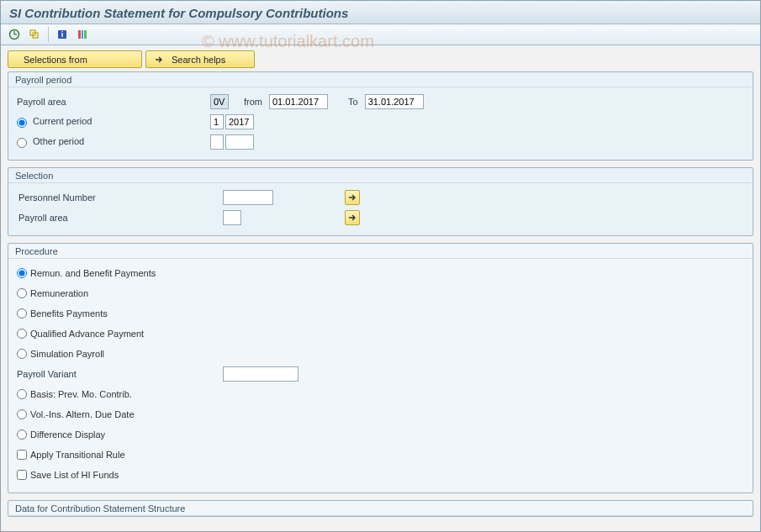 This screenshot has height=532, width=761. What do you see at coordinates (198, 60) in the screenshot?
I see `search-helps-label: Search helps` at bounding box center [198, 60].